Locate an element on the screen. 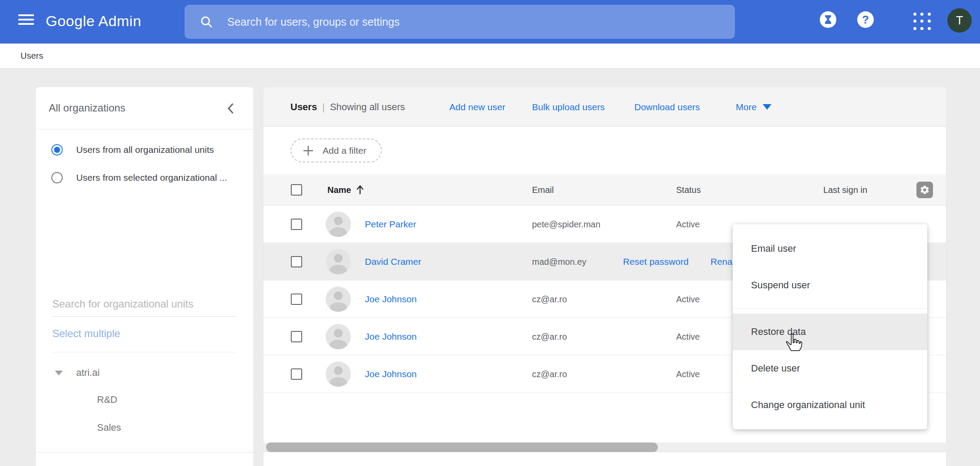 Image resolution: width=980 pixels, height=466 pixels. help-glyph: ? is located at coordinates (865, 20).